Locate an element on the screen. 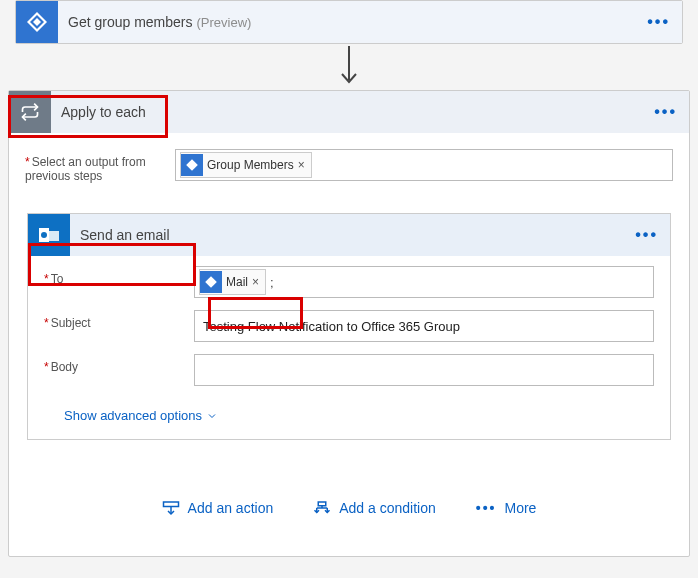 This screenshot has height=578, width=698. token-group-members: Group Members × is located at coordinates (246, 165).